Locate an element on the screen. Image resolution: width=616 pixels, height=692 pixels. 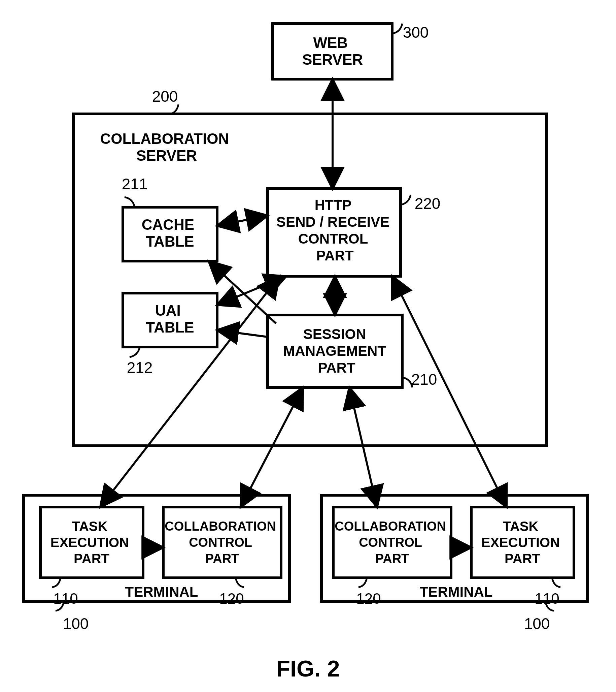
terminal-right-box: TERMINAL 100 is located at coordinates (454, 564).